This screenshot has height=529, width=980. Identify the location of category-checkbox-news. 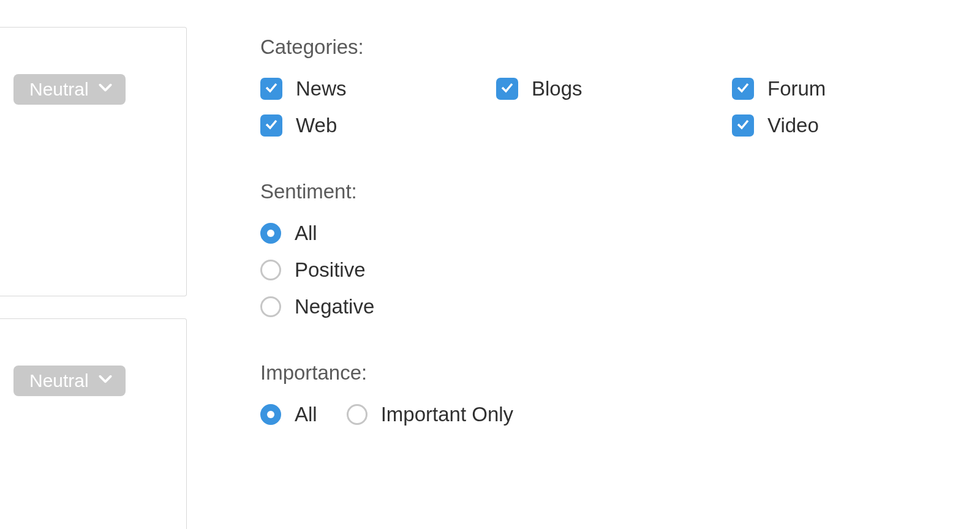
(271, 89).